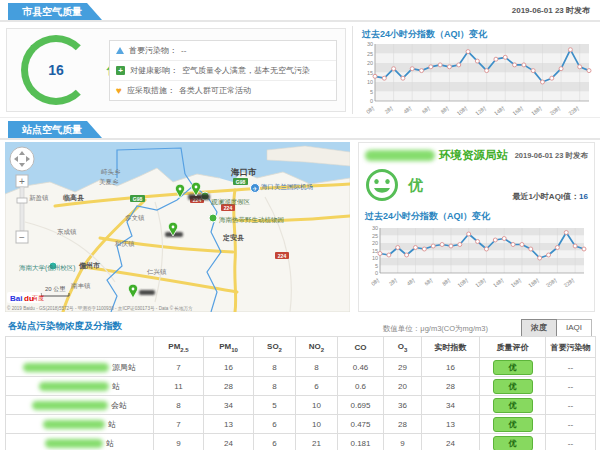 This screenshot has width=600, height=450. What do you see at coordinates (301, 348) in the screenshot?
I see `table-header-row: PM2.5 PM10 SO2 NO2 CO O3 实时指数 质量评价 首要污染物` at bounding box center [301, 348].